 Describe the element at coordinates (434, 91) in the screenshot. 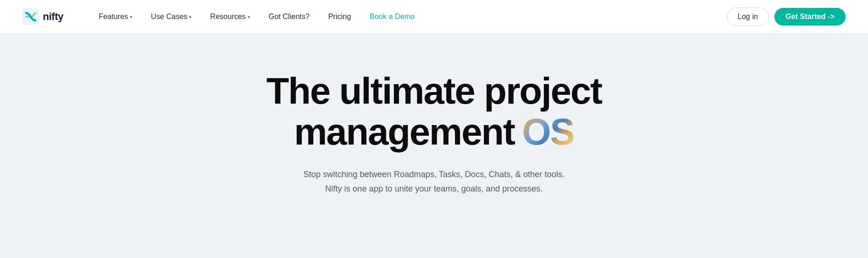

I see `hero-title-line1: The ultimate project` at that location.